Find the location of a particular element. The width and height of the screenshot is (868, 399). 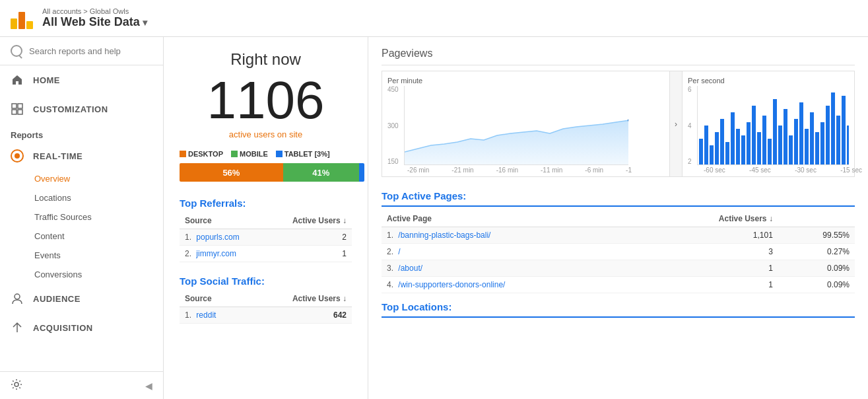

right-now-title: Right now is located at coordinates (265, 59).